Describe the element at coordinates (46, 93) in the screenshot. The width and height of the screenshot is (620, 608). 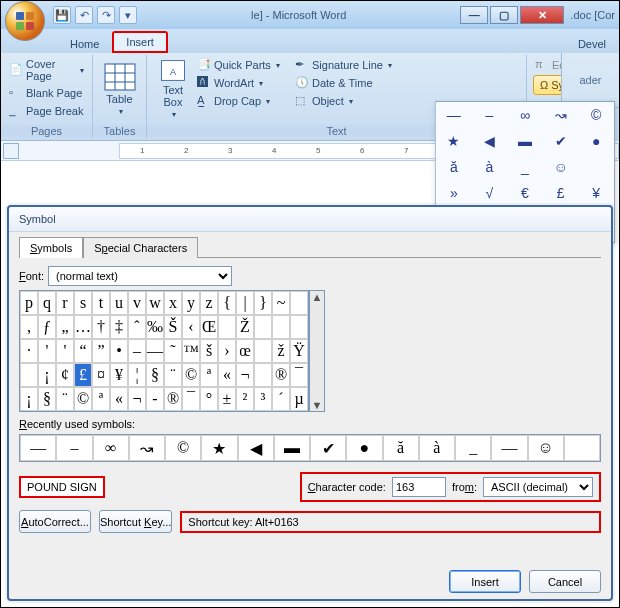
I see `blank-page-button: ▫Blank Page` at that location.